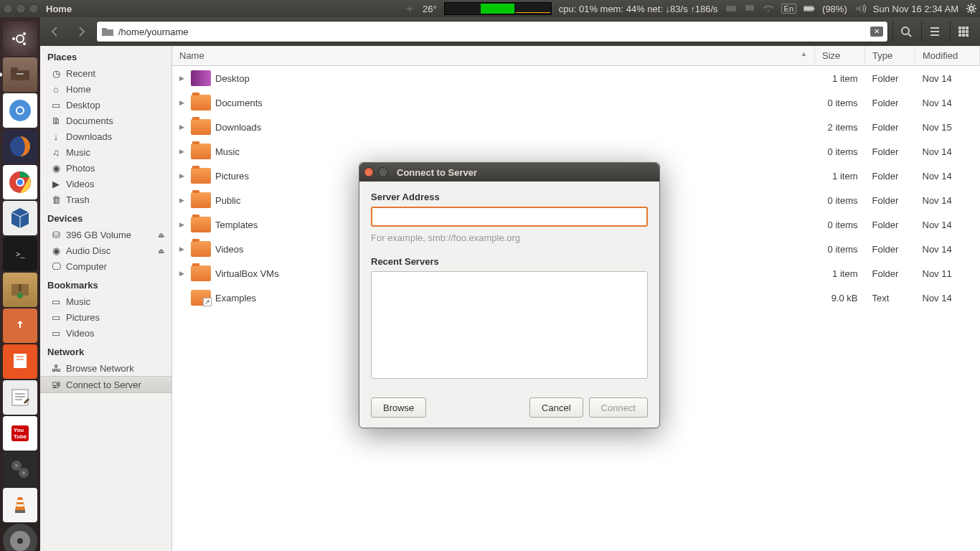 Image resolution: width=980 pixels, height=551 pixels. What do you see at coordinates (890, 56) in the screenshot?
I see `column-type: Type` at bounding box center [890, 56].